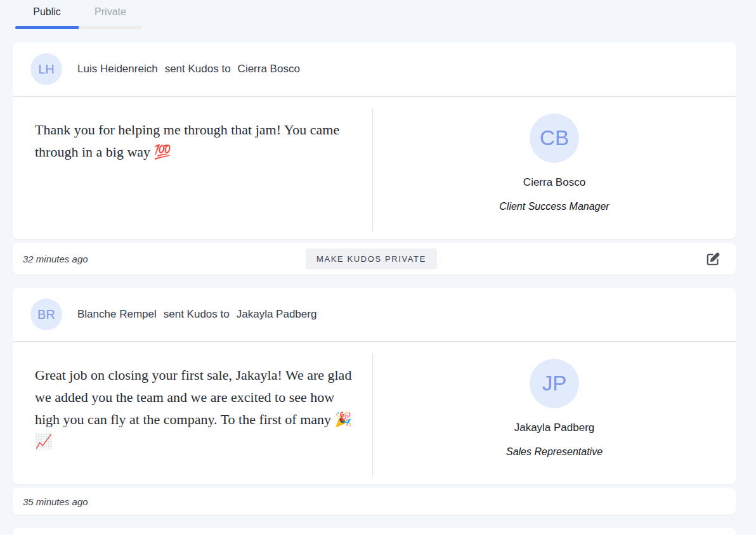 The image size is (756, 535). I want to click on kudos-visibility-tabs: Public Private, so click(378, 15).